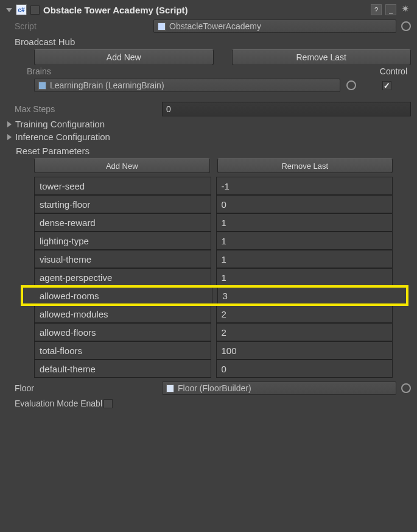 This screenshot has height=532, width=417. What do you see at coordinates (213, 369) in the screenshot?
I see `param-row: default-theme0` at bounding box center [213, 369].